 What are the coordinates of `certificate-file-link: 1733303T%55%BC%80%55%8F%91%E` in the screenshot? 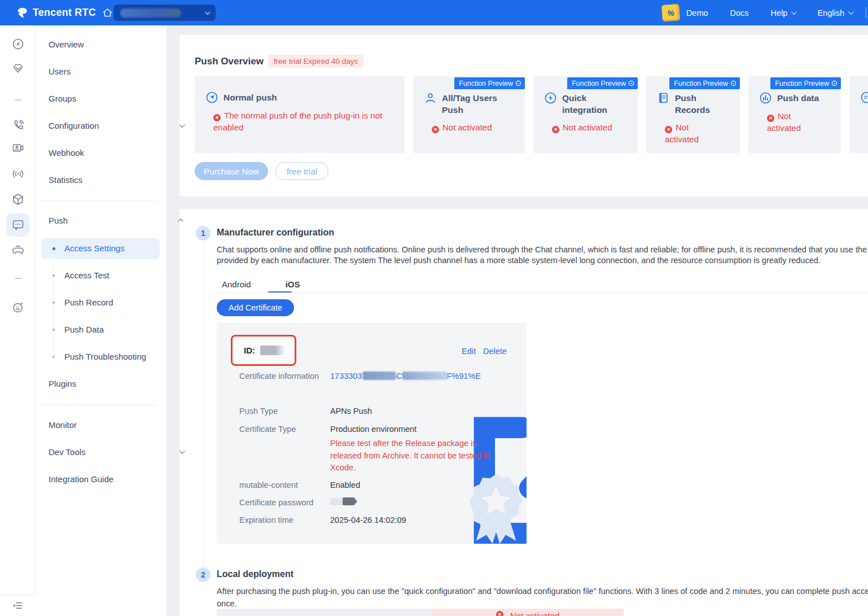 It's located at (428, 376).